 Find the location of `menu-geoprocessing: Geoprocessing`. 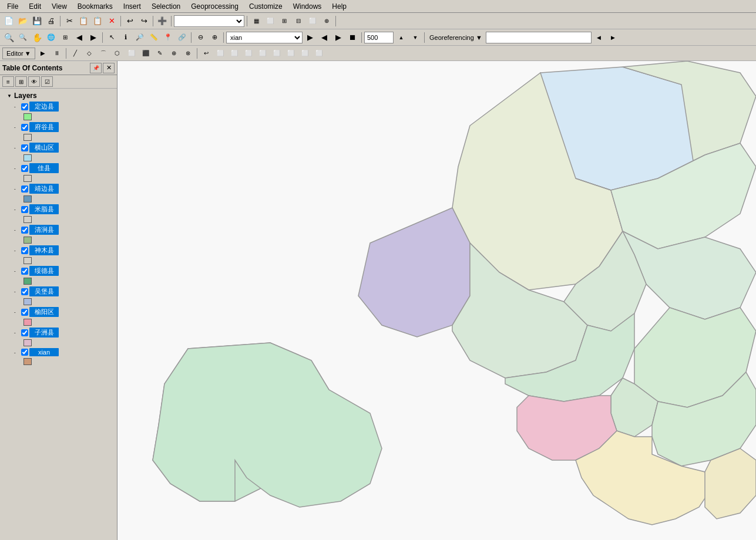

menu-geoprocessing: Geoprocessing is located at coordinates (215, 6).